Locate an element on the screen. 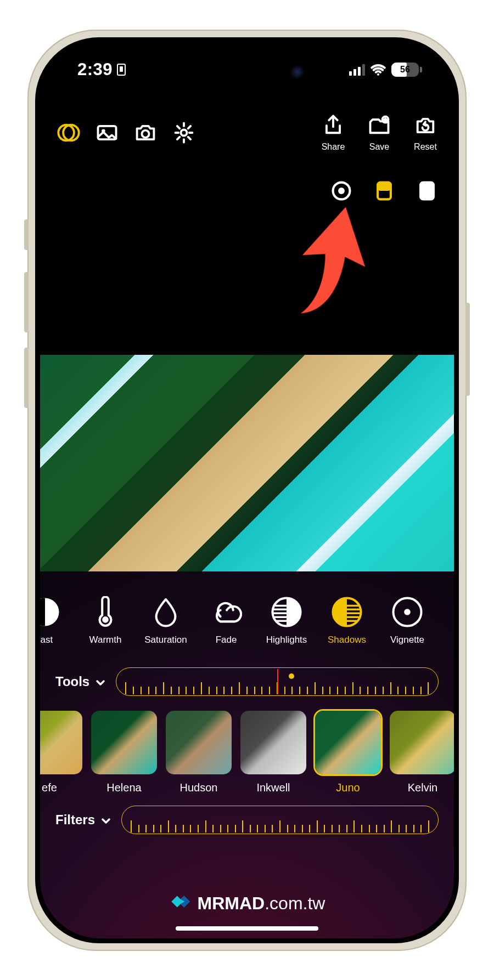 The image size is (494, 980). volume-down is located at coordinates (26, 378).